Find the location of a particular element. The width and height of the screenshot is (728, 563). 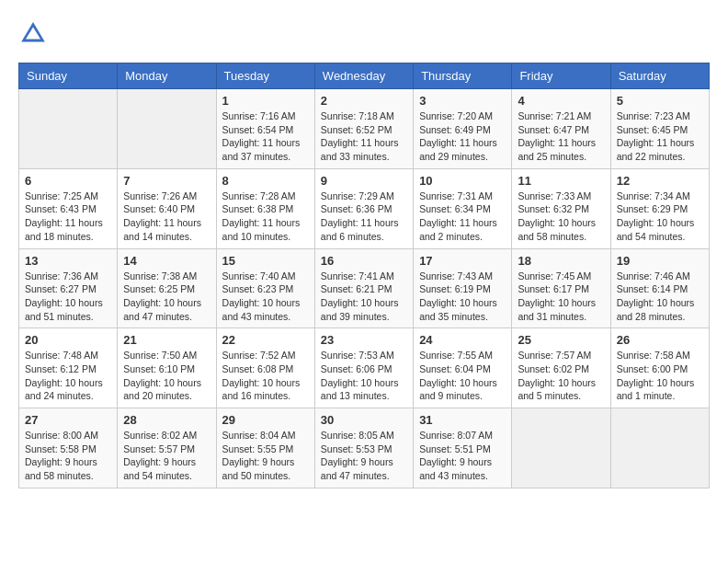

calendar-cell: 8Sunrise: 7:28 AM Sunset: 6:38 PM Daylig… is located at coordinates (265, 208).